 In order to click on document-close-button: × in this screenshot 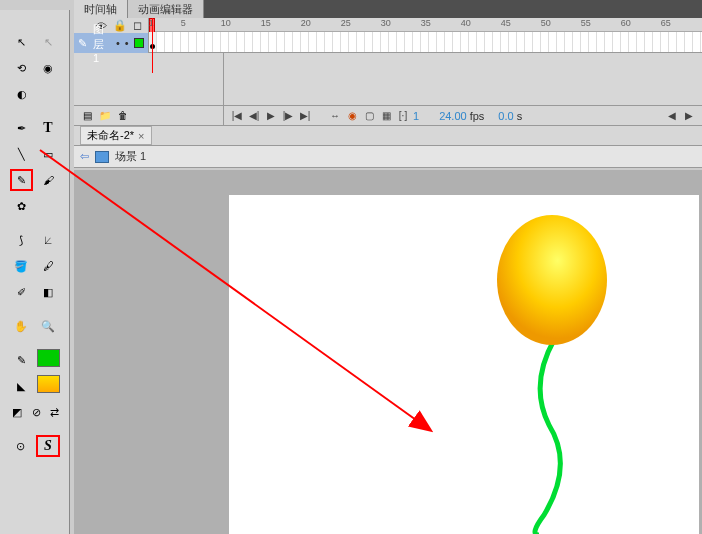, I will do `click(141, 136)`.